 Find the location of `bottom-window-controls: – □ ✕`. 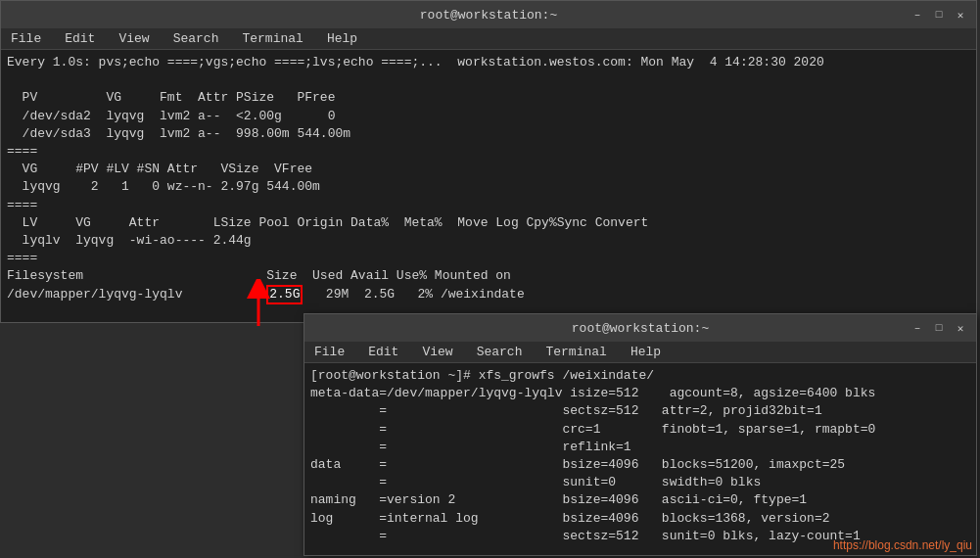

bottom-window-controls: – □ ✕ is located at coordinates (939, 328).